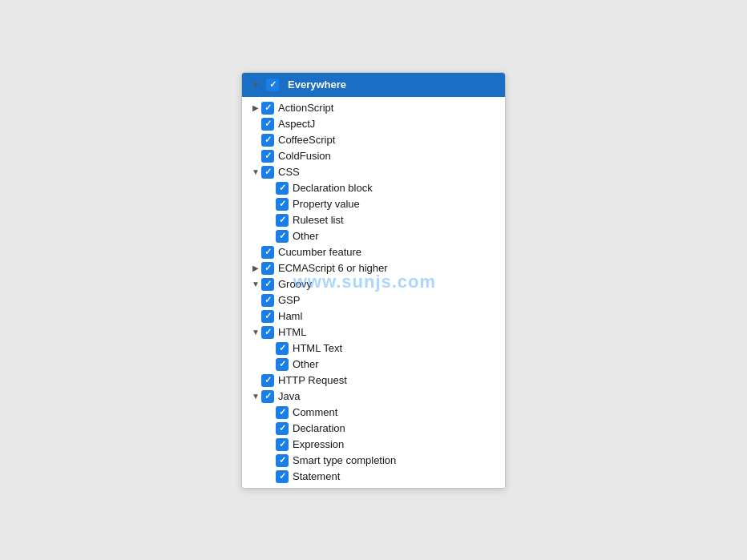 This screenshot has width=747, height=560. What do you see at coordinates (292, 332) in the screenshot?
I see `item-label: HTML` at bounding box center [292, 332].